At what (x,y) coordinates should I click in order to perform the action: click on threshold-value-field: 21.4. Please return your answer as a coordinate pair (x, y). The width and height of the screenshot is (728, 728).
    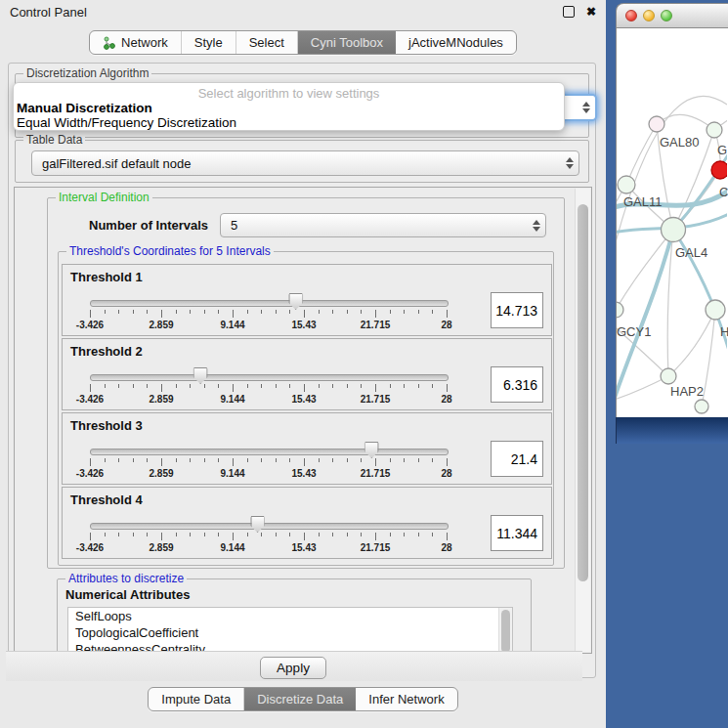
    Looking at the image, I should click on (517, 459).